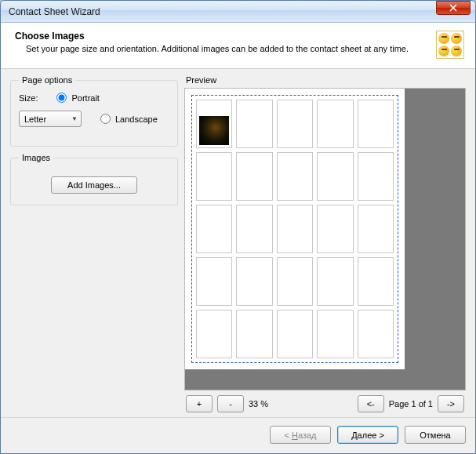 The height and width of the screenshot is (454, 476). Describe the element at coordinates (105, 119) in the screenshot. I see `landscape-radio` at that location.